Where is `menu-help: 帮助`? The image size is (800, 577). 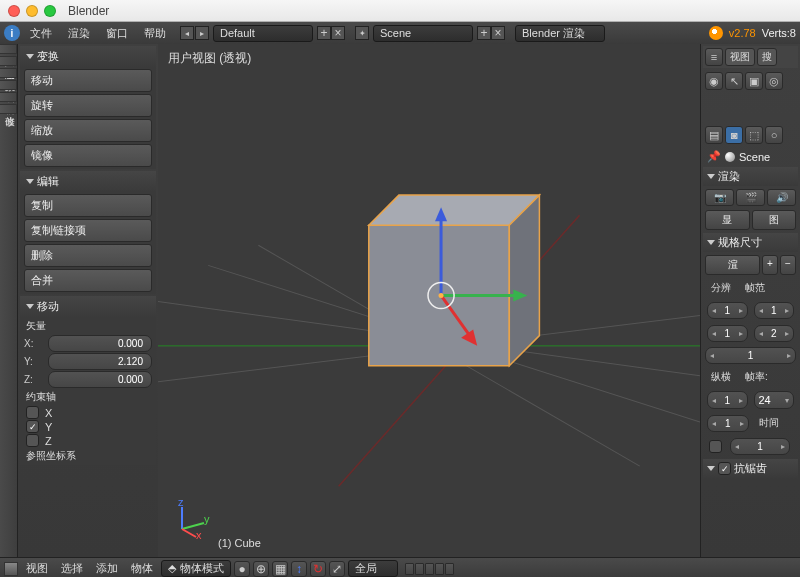
menu-help: 帮助 is located at coordinates (155, 34).